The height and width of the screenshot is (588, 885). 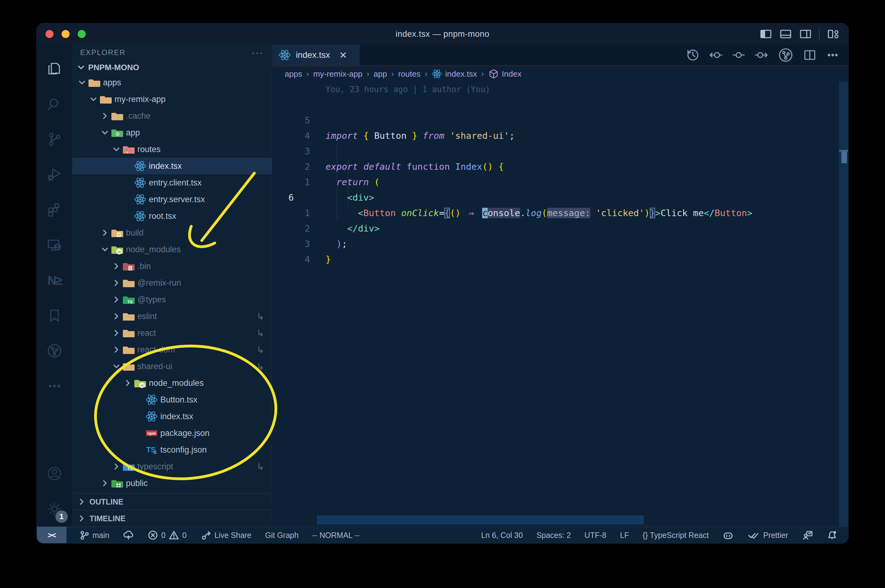 I want to click on breadcrumb-item: index.tsx, so click(x=454, y=74).